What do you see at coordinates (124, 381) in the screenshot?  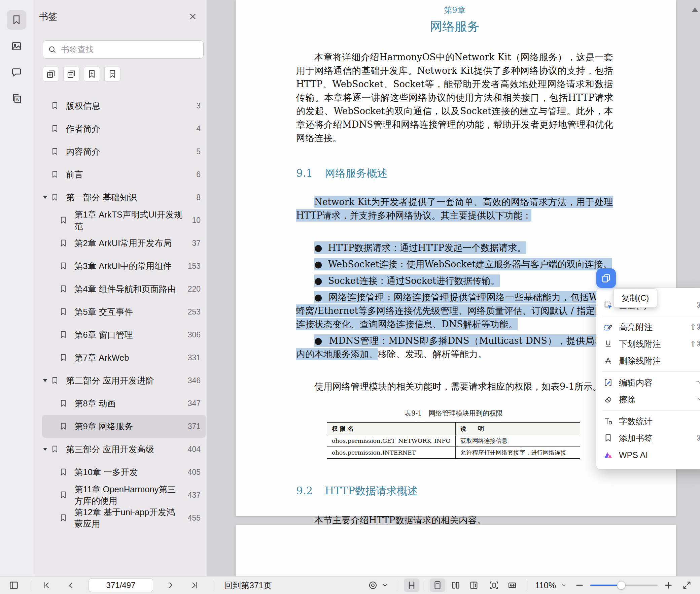 I see `bookmark-item: 第二部分 应用开发进阶346` at bounding box center [124, 381].